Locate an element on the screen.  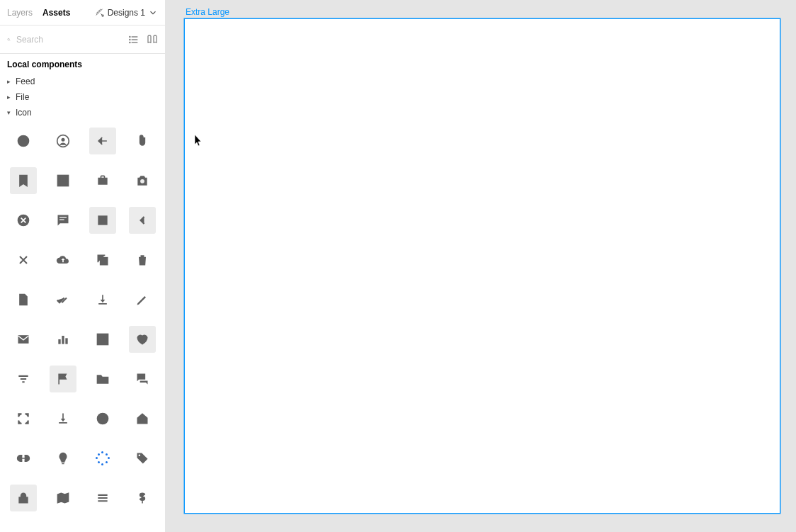
filter-list-icon is located at coordinates (23, 379).